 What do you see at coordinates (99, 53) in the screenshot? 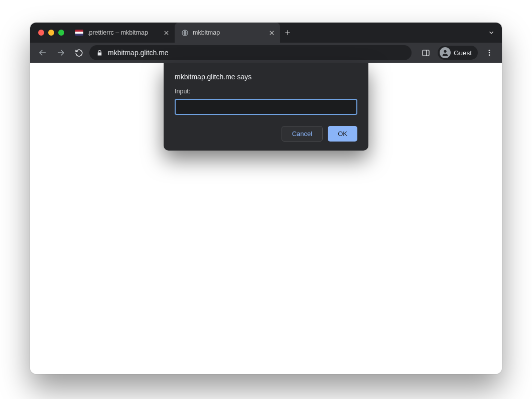
I see `lock-icon` at bounding box center [99, 53].